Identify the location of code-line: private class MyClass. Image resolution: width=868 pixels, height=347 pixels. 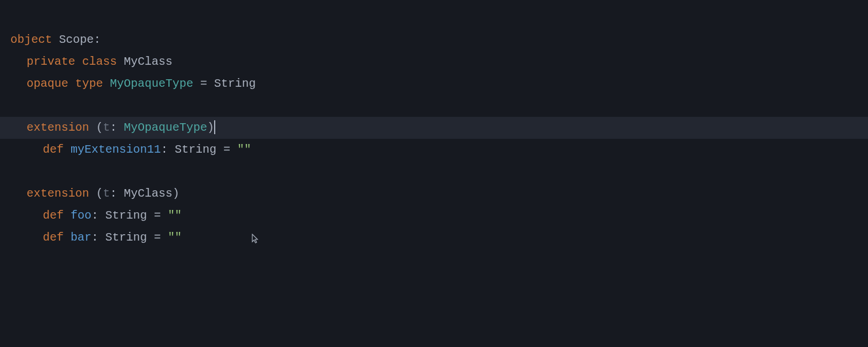
(434, 62).